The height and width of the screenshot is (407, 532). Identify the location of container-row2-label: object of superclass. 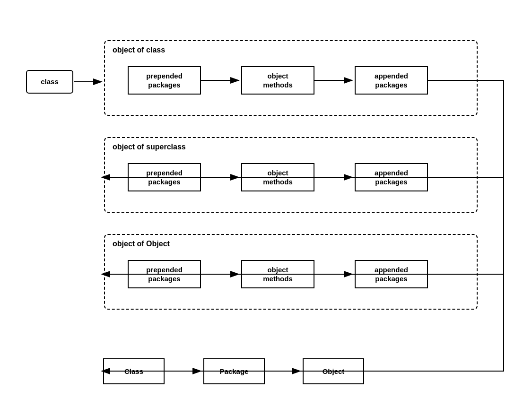
(149, 147).